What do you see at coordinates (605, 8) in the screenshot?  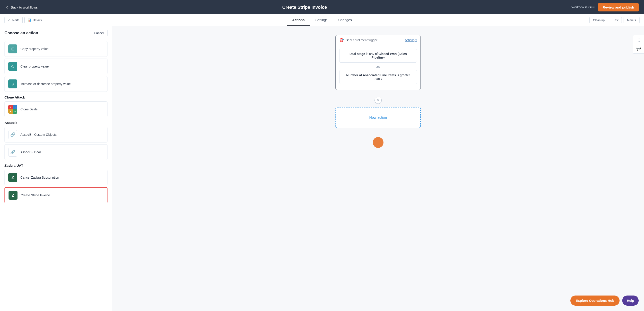 I see `top-nav-right: Workflow is OFF Review and publish` at bounding box center [605, 8].